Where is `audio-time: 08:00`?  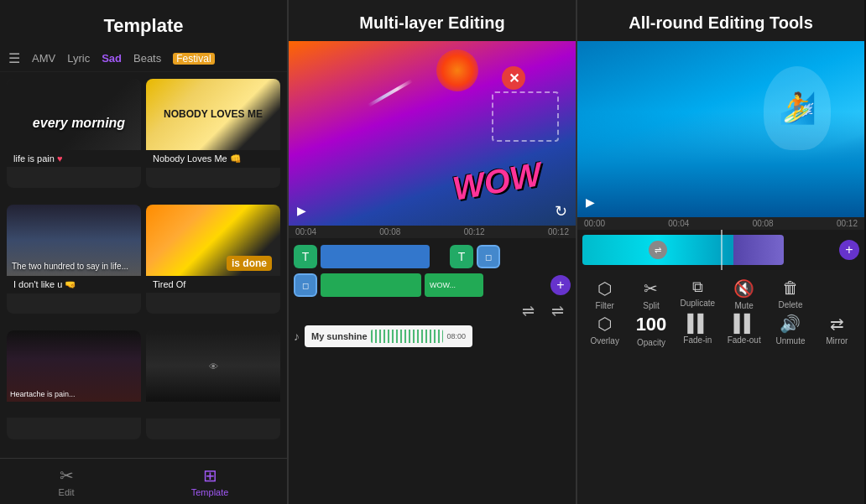 audio-time: 08:00 is located at coordinates (456, 336).